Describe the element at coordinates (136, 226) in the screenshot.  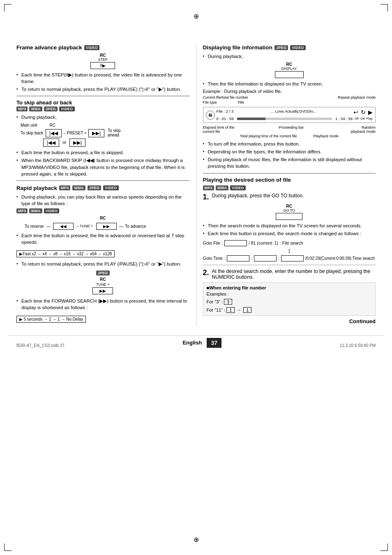
I see `to-advance-label: To advance` at that location.